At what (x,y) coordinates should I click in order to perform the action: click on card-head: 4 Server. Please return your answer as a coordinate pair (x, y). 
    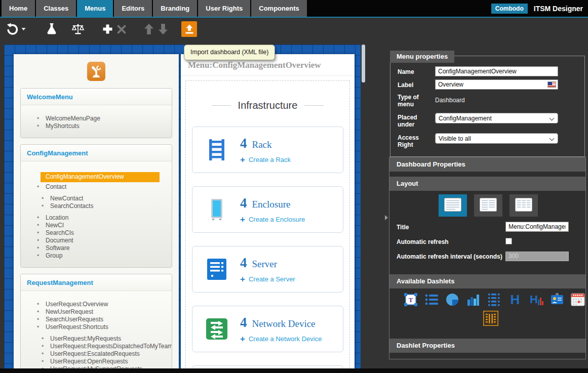
    Looking at the image, I should click on (267, 263).